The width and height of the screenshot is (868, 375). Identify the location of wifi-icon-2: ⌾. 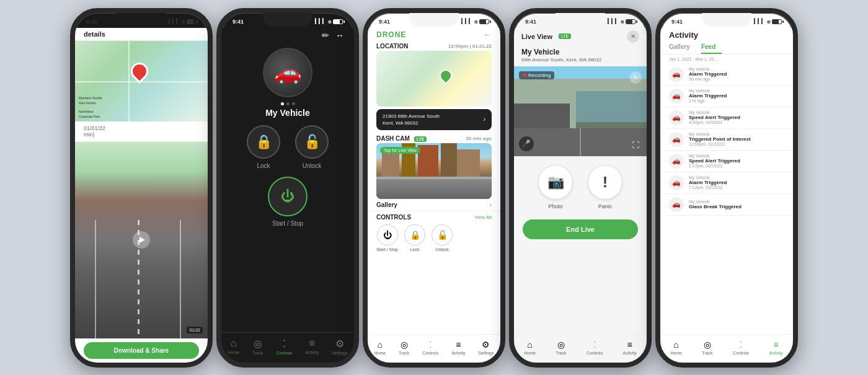
(330, 22).